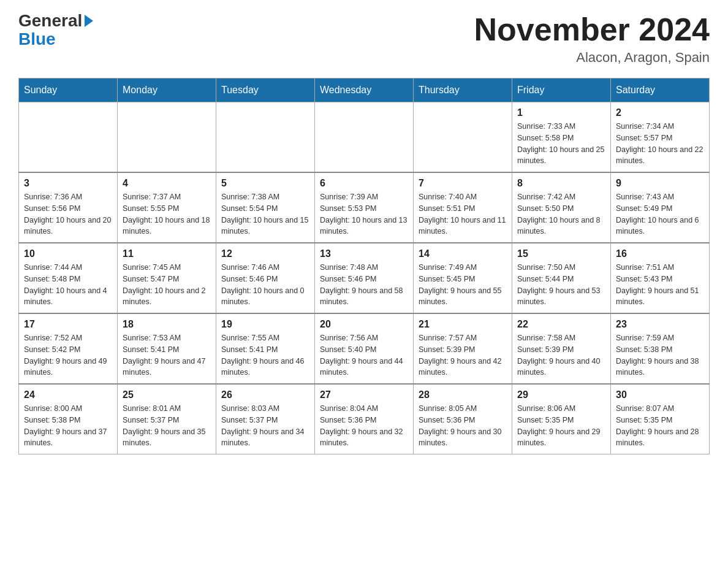 Image resolution: width=728 pixels, height=563 pixels. Describe the element at coordinates (364, 324) in the screenshot. I see `day-number: 20` at that location.